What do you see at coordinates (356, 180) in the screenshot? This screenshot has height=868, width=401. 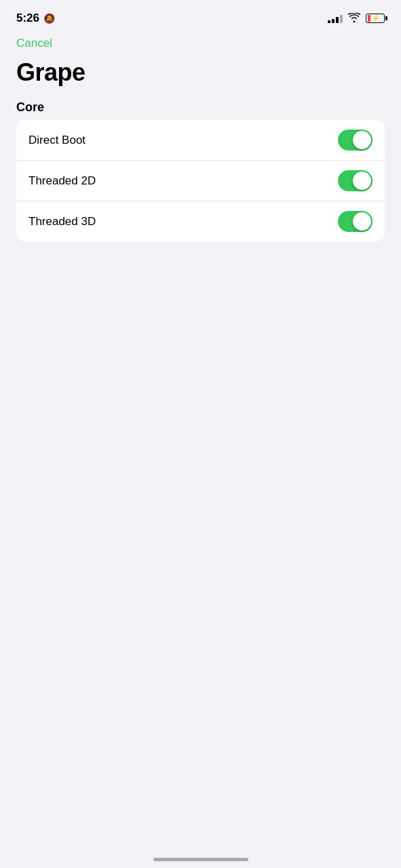 I see `threaded-2d-toggle` at bounding box center [356, 180].